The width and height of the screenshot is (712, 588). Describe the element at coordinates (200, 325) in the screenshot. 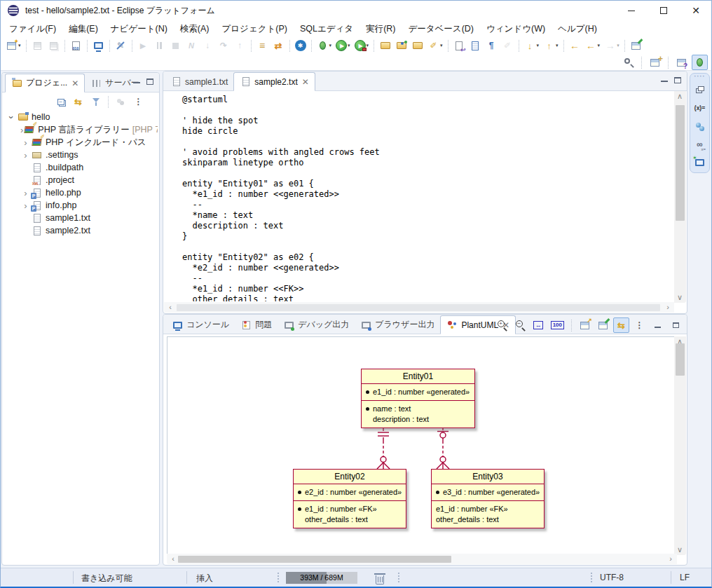

I see `tab-コンソール: コンソール` at that location.